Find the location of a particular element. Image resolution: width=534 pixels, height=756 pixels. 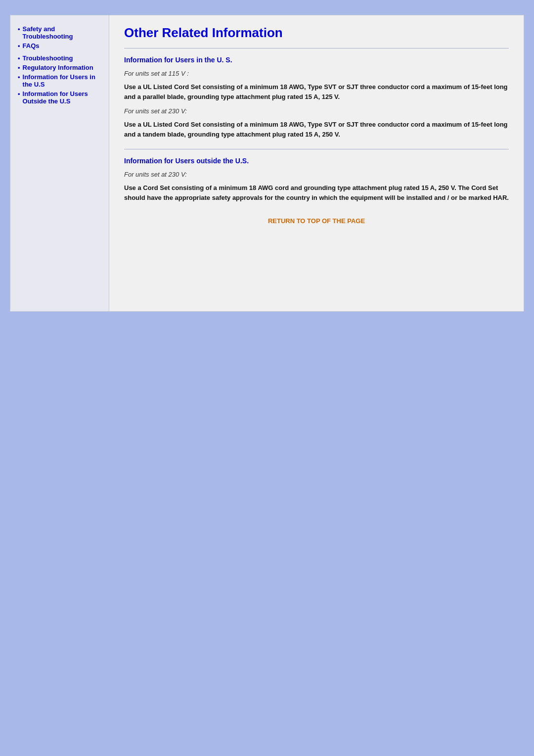

sidebar-item-faqs: FAQs is located at coordinates (61, 46).